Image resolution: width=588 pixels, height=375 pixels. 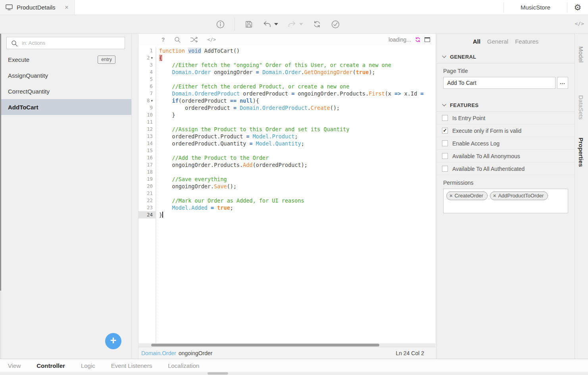 I want to click on statusbar-variable-type: Domain.Order, so click(x=159, y=353).